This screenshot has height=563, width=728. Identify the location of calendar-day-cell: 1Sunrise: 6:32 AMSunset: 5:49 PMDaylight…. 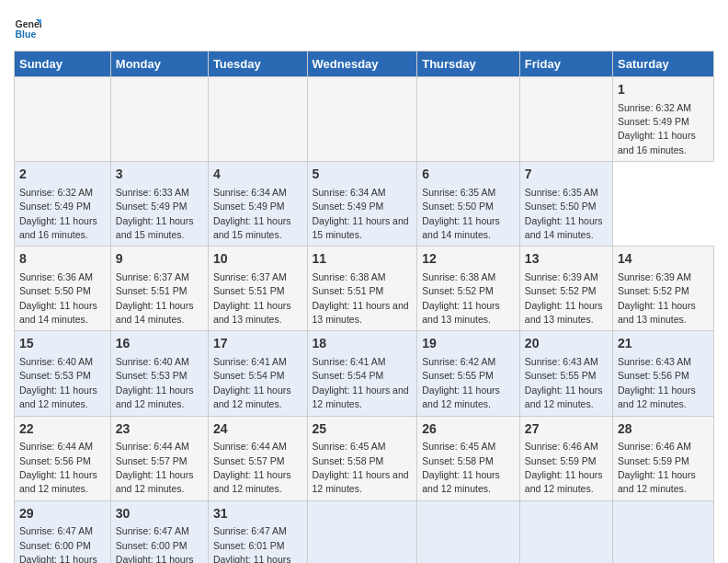
(664, 120).